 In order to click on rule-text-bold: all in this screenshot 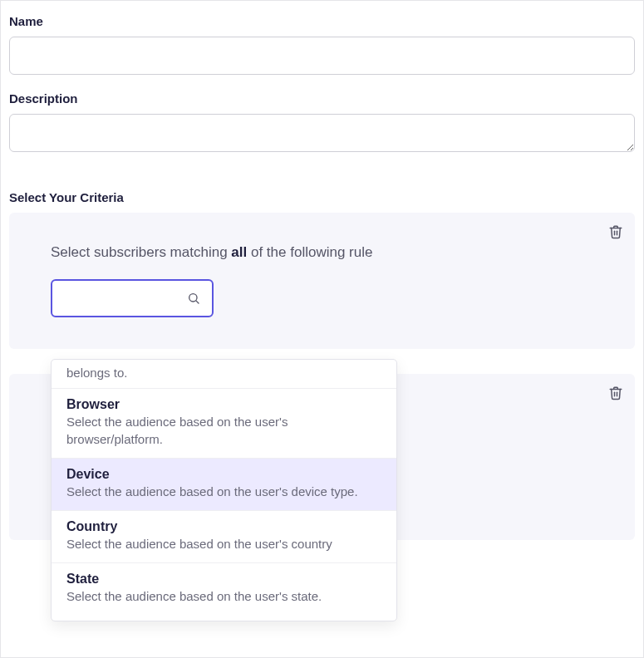, I will do `click(239, 253)`.